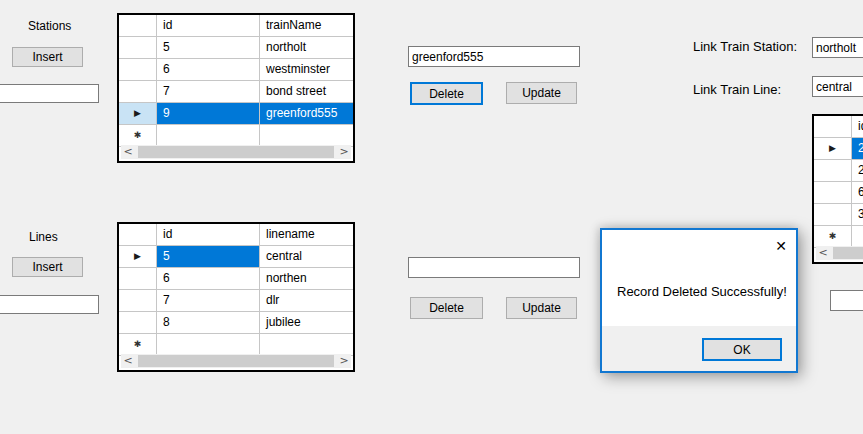 The height and width of the screenshot is (434, 863). Describe the element at coordinates (838, 86) in the screenshot. I see `link-train-line-input` at that location.